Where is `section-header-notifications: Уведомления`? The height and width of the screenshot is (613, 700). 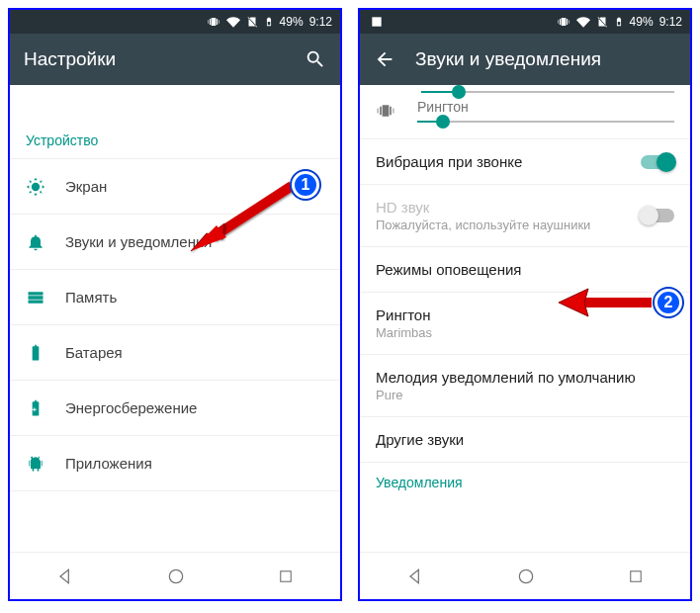 section-header-notifications: Уведомления is located at coordinates (525, 482).